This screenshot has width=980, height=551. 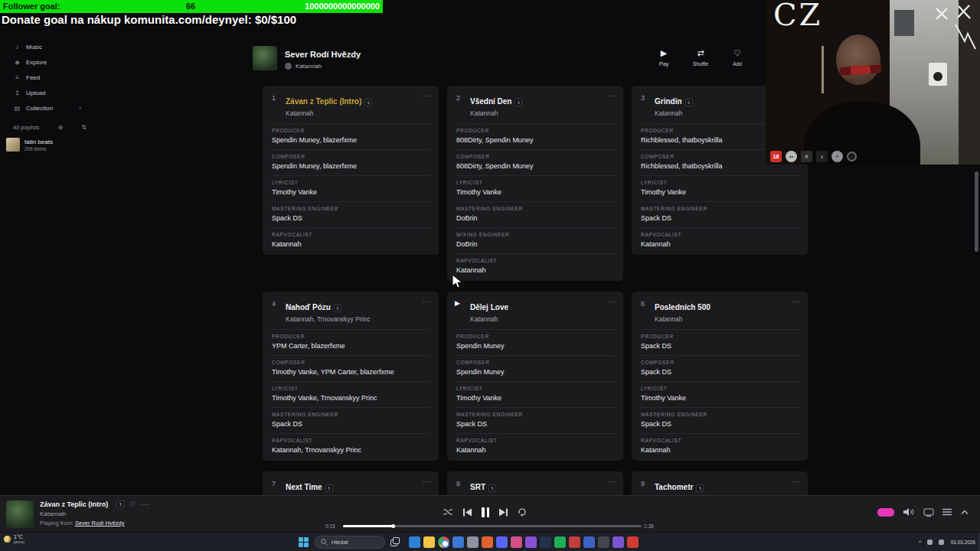 I want to click on album-art, so click(x=265, y=58).